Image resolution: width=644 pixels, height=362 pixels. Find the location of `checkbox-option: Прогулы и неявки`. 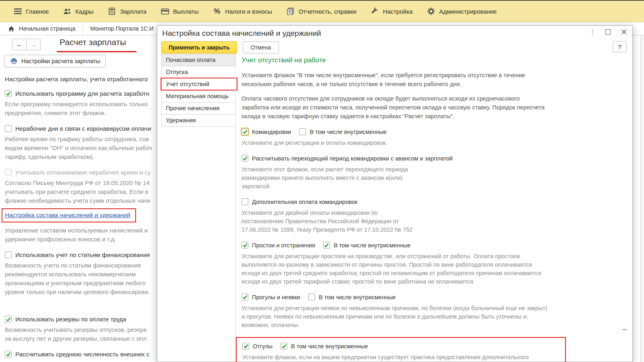

checkbox-option: Прогулы и неявки is located at coordinates (271, 297).